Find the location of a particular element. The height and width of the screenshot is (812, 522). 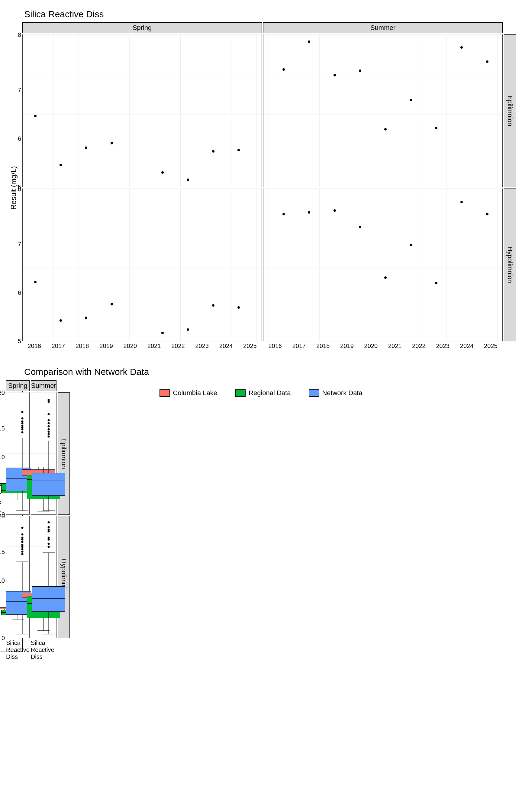

boxplot-grid: Results (mg/L) Spring Summer Epilimnion … is located at coordinates (12, 391).